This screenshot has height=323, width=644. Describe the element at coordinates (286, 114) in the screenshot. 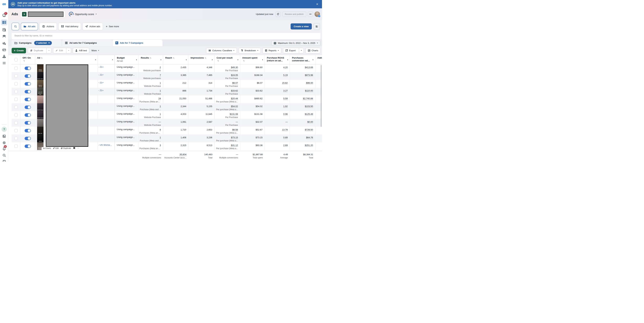

I see `roas-value: 0.96` at that location.